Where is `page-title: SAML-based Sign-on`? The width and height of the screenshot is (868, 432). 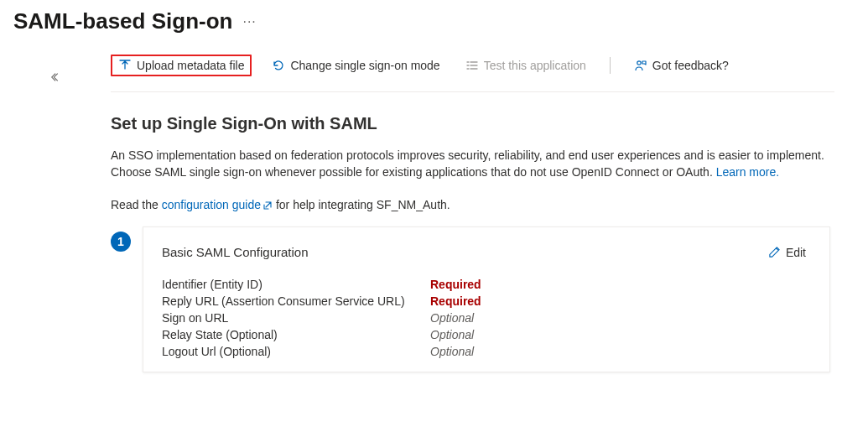 page-title: SAML-based Sign-on is located at coordinates (122, 22).